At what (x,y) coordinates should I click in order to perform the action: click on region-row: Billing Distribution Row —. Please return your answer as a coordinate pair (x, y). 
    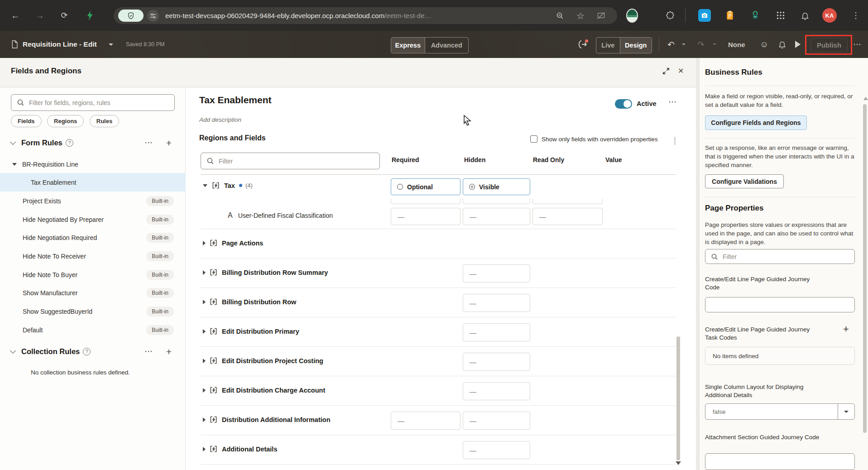
    Looking at the image, I should click on (438, 302).